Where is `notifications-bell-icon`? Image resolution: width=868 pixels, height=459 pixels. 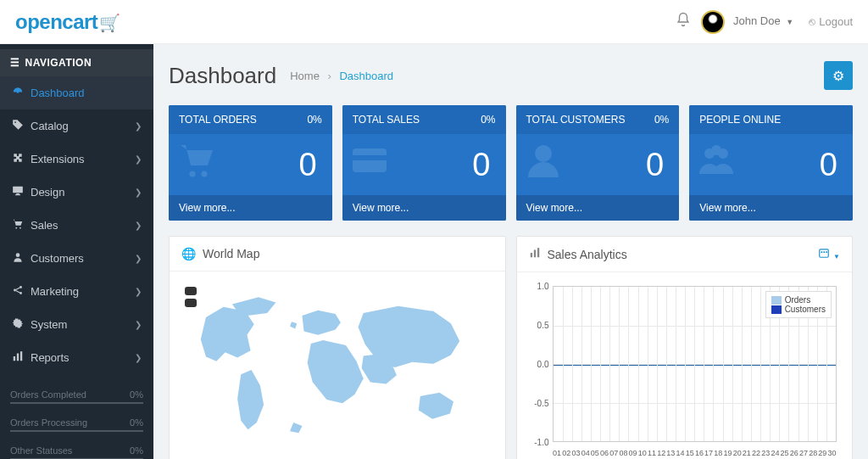
notifications-bell-icon is located at coordinates (683, 22).